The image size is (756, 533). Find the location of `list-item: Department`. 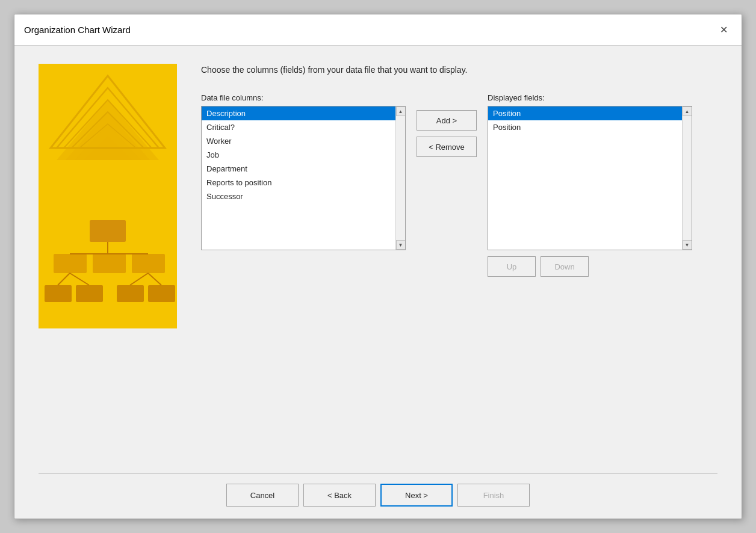

list-item: Department is located at coordinates (299, 168).